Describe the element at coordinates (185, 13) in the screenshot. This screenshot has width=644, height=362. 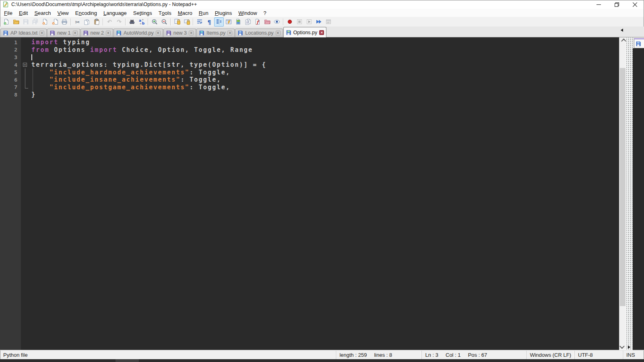
I see `menu-macro: Macro` at that location.